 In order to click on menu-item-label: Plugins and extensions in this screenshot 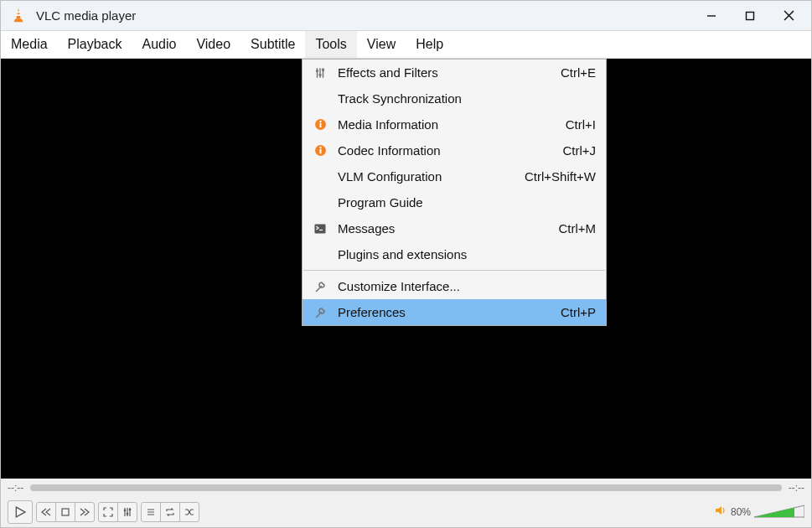, I will do `click(467, 255)`.